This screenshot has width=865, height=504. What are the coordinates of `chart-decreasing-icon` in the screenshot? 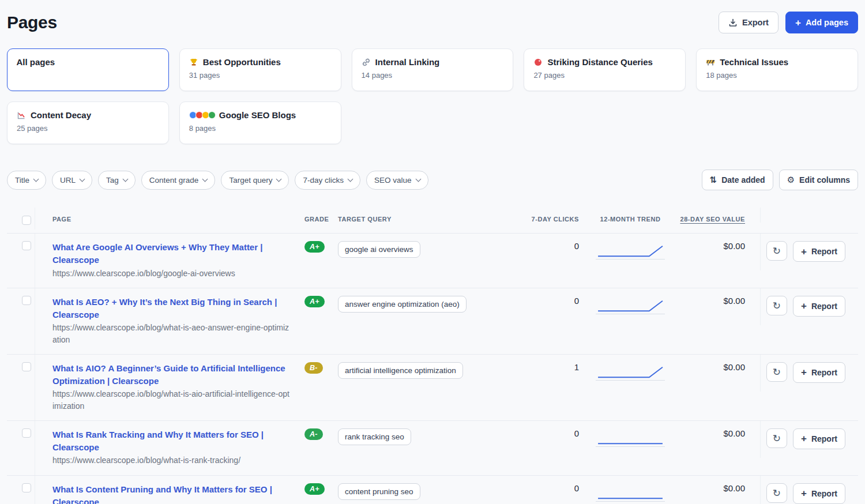 It's located at (21, 115).